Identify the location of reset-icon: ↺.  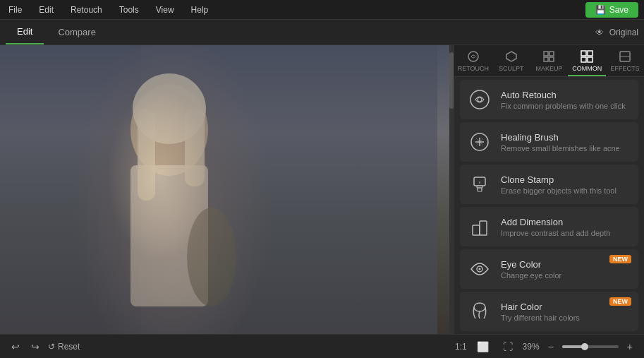
(51, 347).